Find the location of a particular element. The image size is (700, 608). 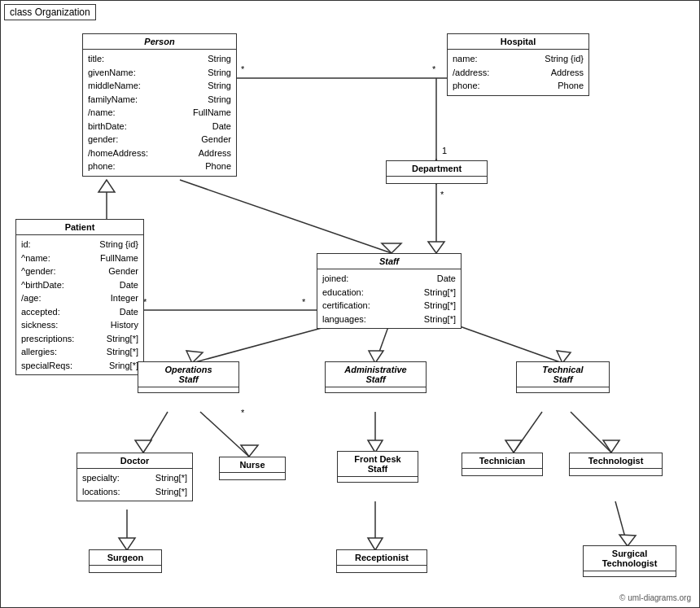

receptionist-title: Receptionist is located at coordinates (382, 558).